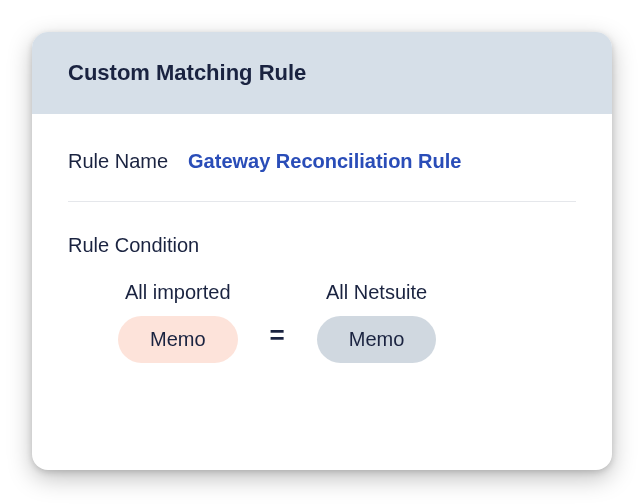 The image size is (644, 504). What do you see at coordinates (322, 176) in the screenshot?
I see `rule-name-row: Rule Name Gateway Reconciliation Rule` at bounding box center [322, 176].